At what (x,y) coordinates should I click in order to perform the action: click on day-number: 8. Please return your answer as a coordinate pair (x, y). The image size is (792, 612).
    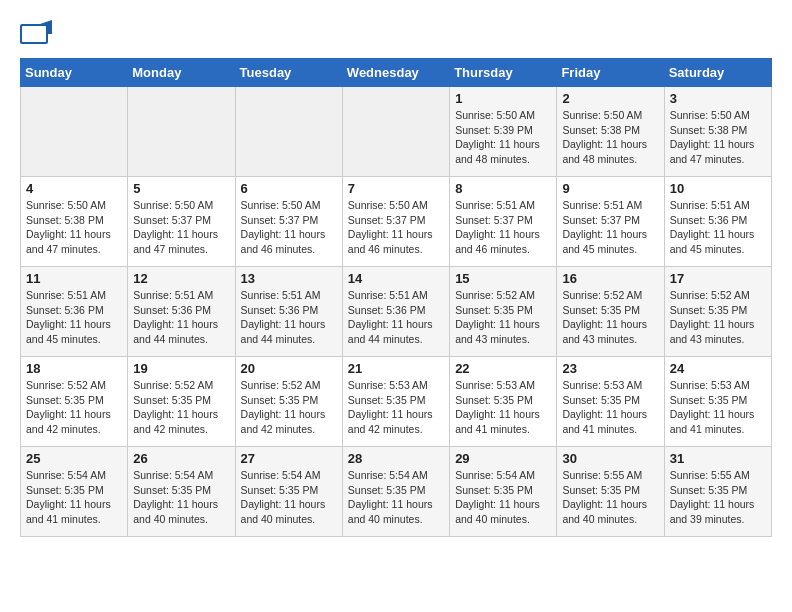
    Looking at the image, I should click on (503, 188).